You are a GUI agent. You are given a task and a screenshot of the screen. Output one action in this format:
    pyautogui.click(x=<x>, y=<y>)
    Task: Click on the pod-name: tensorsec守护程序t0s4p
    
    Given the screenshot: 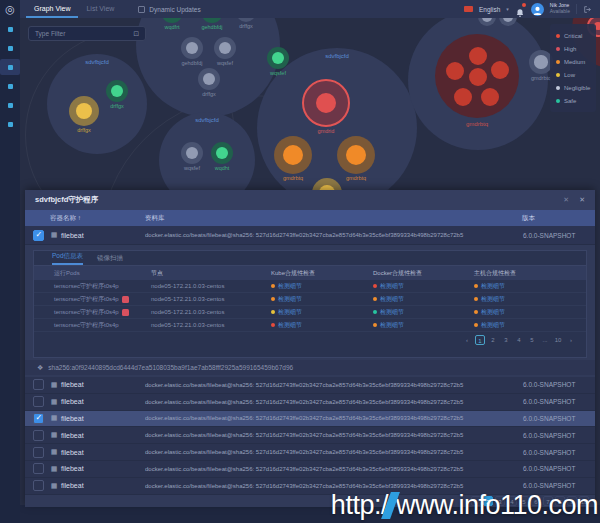 What is the action you would take?
    pyautogui.click(x=86, y=286)
    